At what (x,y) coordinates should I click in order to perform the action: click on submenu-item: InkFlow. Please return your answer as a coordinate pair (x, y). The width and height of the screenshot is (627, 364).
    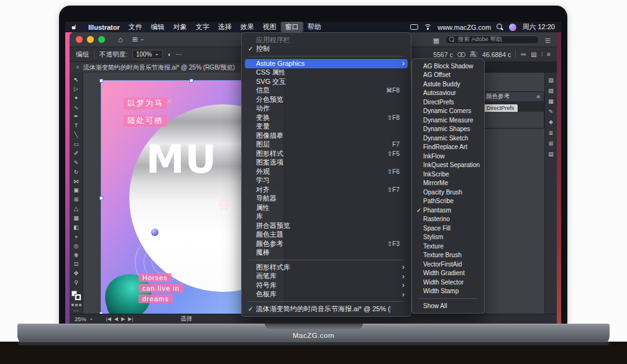
    Looking at the image, I should click on (448, 157).